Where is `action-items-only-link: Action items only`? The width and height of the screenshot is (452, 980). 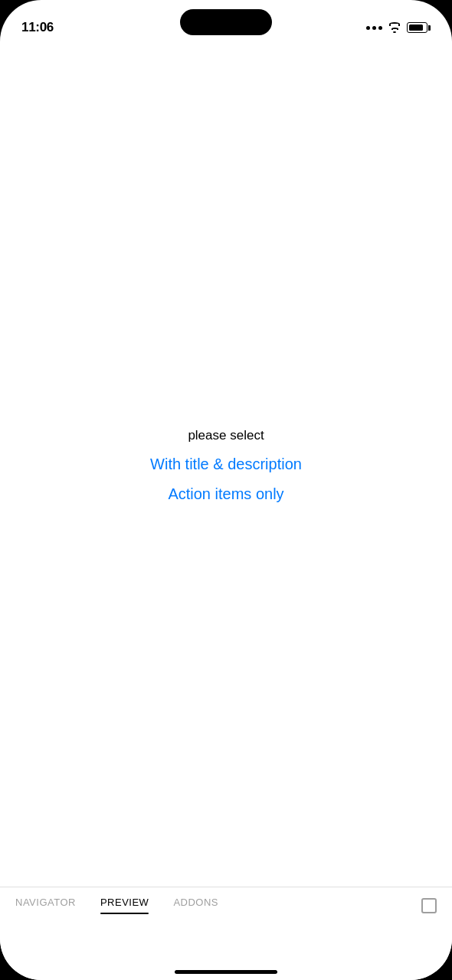
action-items-only-link: Action items only is located at coordinates (225, 495).